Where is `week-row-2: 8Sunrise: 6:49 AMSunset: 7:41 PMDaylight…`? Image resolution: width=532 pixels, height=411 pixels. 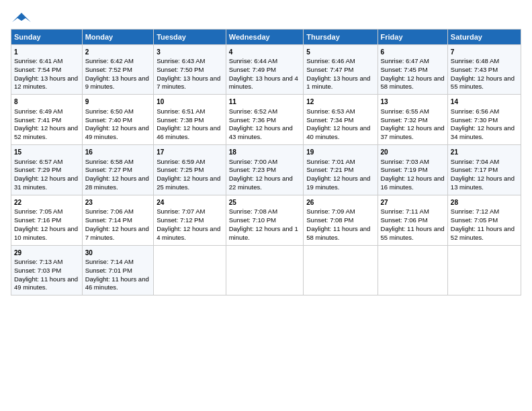
week-row-2: 8Sunrise: 6:49 AMSunset: 7:41 PMDaylight… is located at coordinates (266, 120).